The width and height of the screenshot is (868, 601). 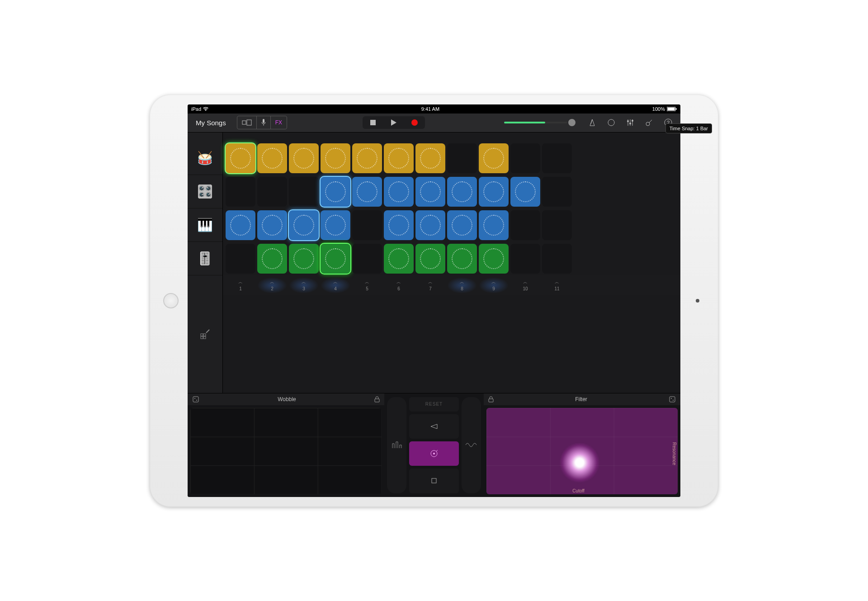 I want to click on metronome-button, so click(x=592, y=123).